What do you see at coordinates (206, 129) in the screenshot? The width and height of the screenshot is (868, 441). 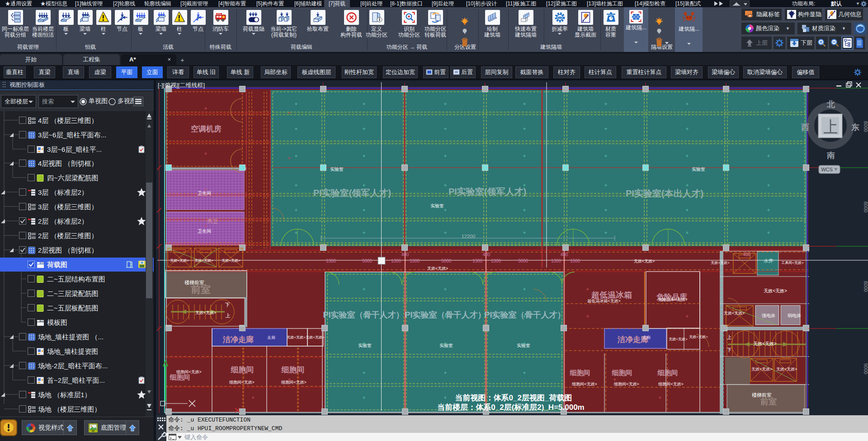 I see `svg-text: 空调机房` at bounding box center [206, 129].